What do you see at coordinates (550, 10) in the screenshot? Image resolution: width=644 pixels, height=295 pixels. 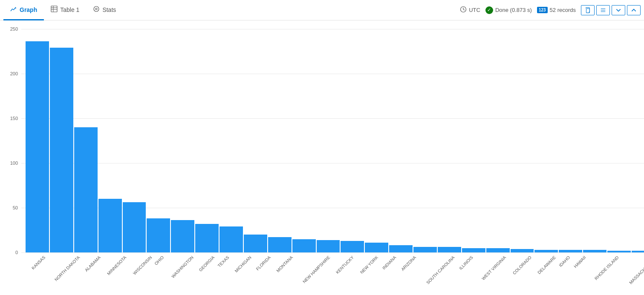 I see `toolbar-right: UTC ✓ Done (0.873 s) 123 52 records` at bounding box center [550, 10].